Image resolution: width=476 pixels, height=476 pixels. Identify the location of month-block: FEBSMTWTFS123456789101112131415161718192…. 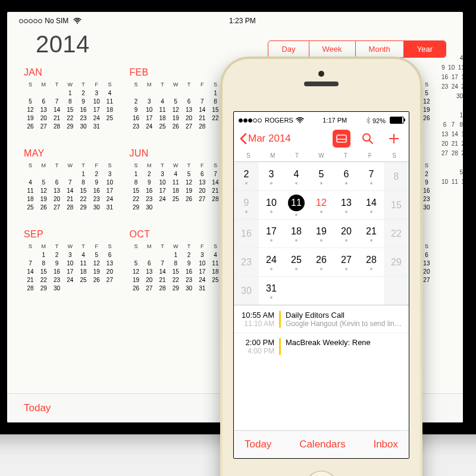
(183, 103).